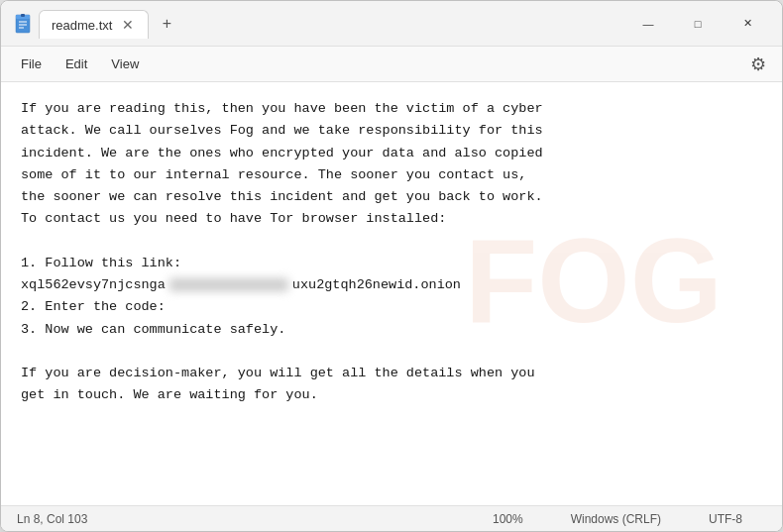 Image resolution: width=783 pixels, height=532 pixels. What do you see at coordinates (698, 24) in the screenshot?
I see `window-controls: — □ ✕` at bounding box center [698, 24].